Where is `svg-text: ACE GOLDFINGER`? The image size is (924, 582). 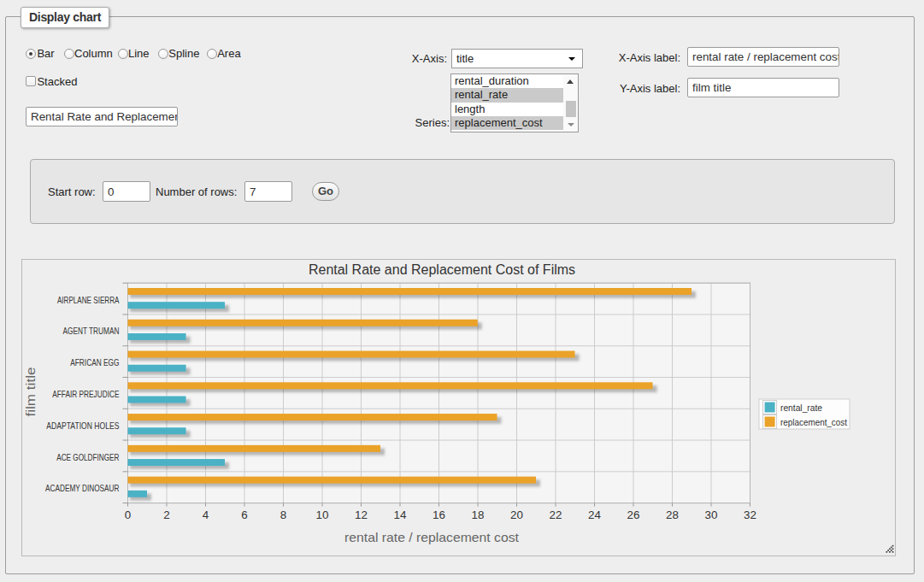
svg-text: ACE GOLDFINGER is located at coordinates (87, 458).